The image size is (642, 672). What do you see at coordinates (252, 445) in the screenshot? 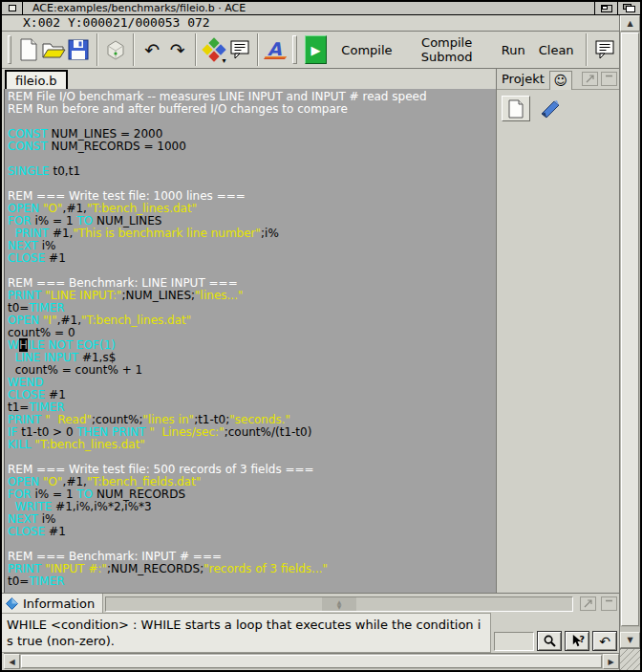
I see `code-line: KILL "T:bench_lines.dat"` at bounding box center [252, 445].